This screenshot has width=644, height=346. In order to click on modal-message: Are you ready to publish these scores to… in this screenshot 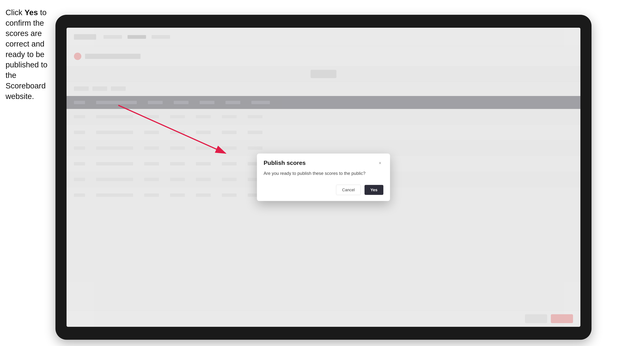, I will do `click(324, 173)`.